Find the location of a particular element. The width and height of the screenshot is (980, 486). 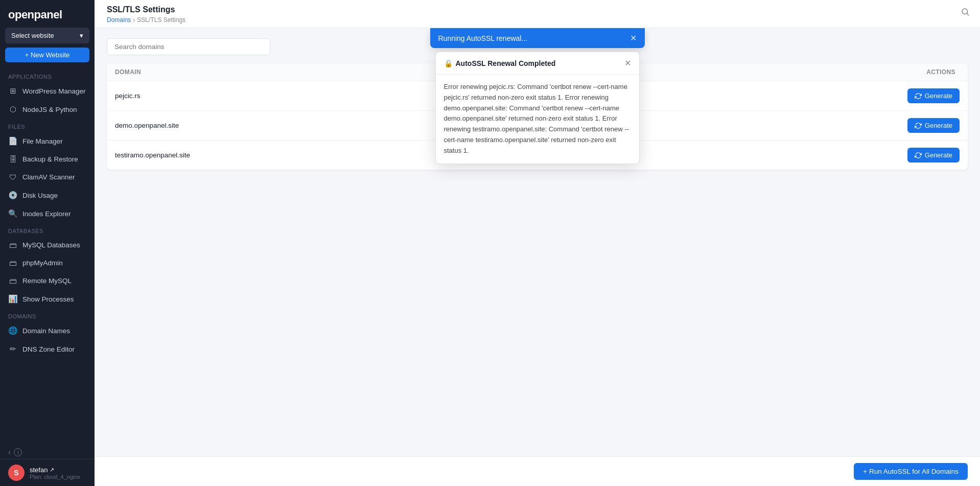

autossl-dialog-close-button: ✕ is located at coordinates (627, 63).